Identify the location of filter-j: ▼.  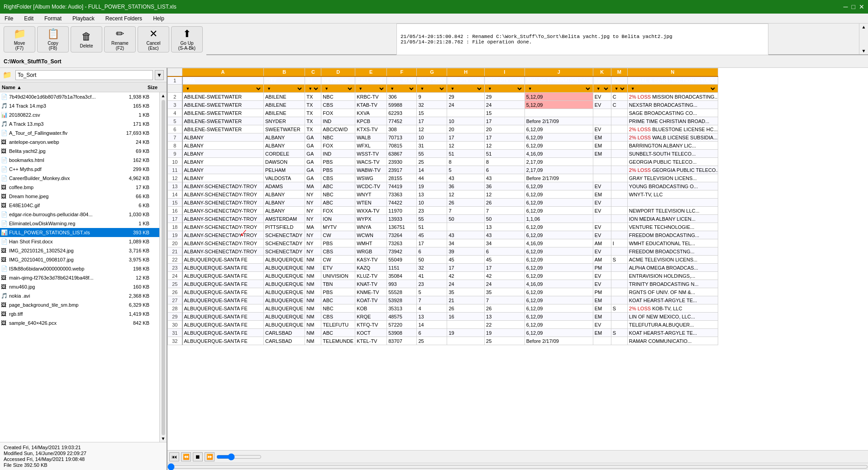
(558, 89).